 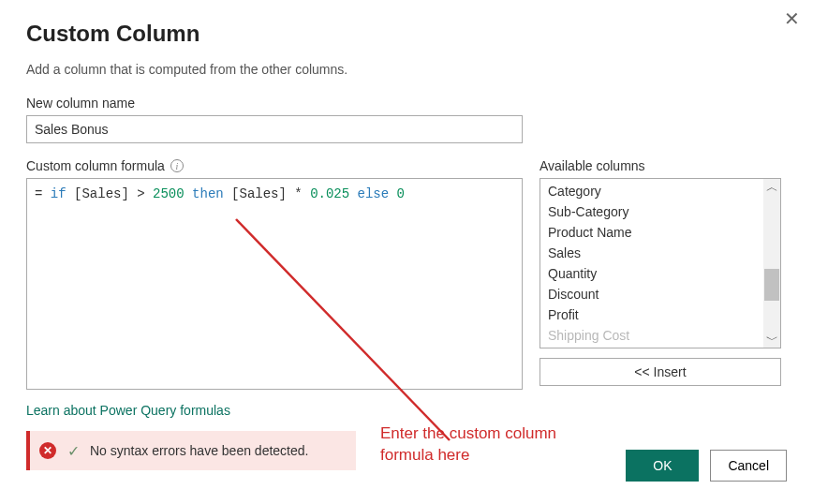 What do you see at coordinates (374, 194) in the screenshot?
I see `formula-token-else: else` at bounding box center [374, 194].